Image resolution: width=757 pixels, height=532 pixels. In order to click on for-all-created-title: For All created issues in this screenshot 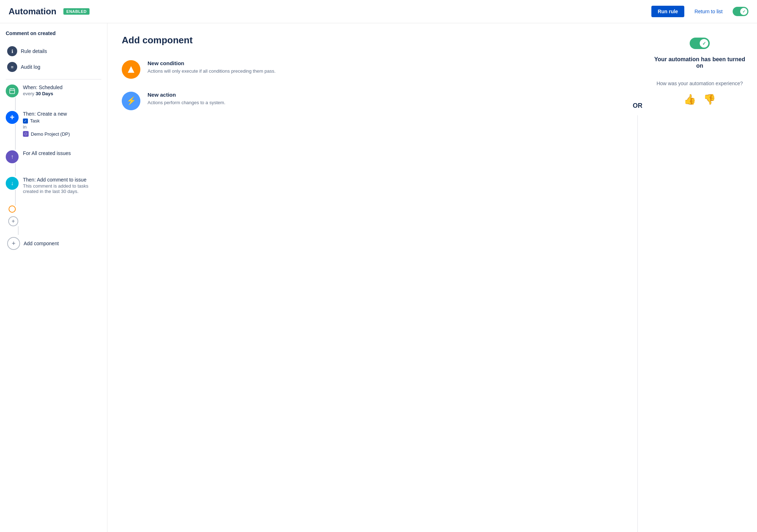, I will do `click(62, 153)`.